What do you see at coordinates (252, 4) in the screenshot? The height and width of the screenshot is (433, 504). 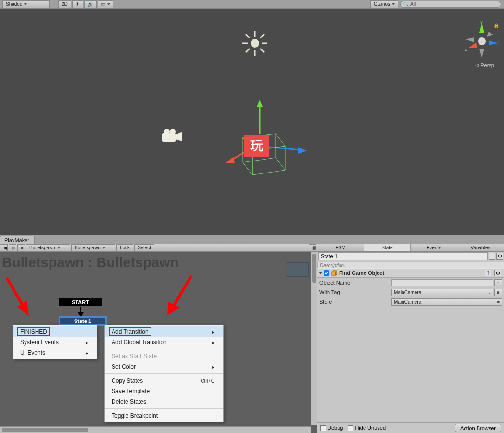 I see `scene-toolbar: Shaded 2D ☀ 🔊 ▭ Gizmos 🔍 All` at bounding box center [252, 4].